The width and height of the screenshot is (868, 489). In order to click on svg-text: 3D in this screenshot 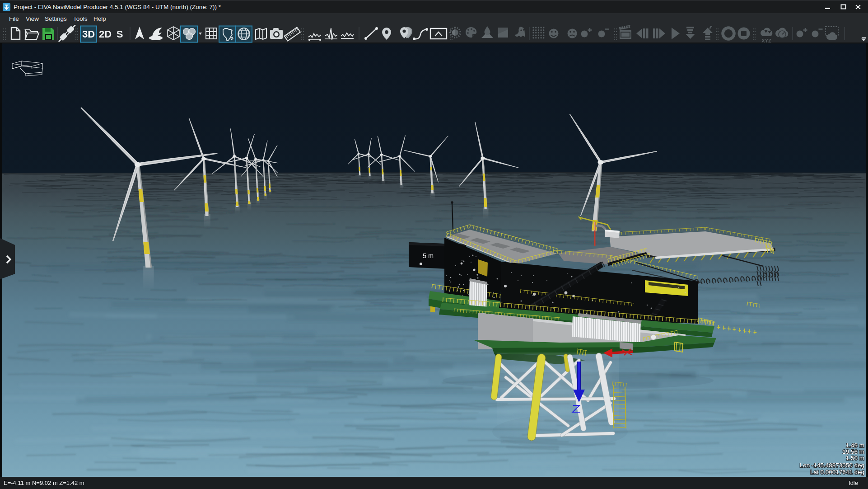, I will do `click(89, 34)`.